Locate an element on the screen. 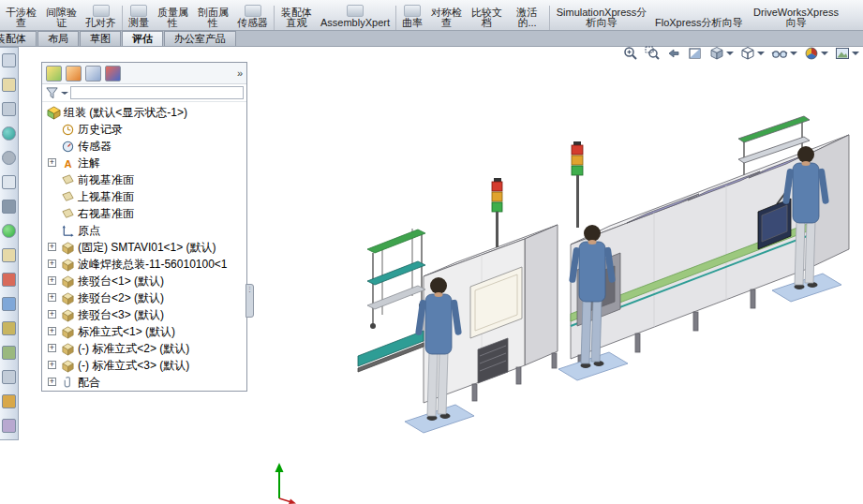  wrench-icon is located at coordinates (9, 60).